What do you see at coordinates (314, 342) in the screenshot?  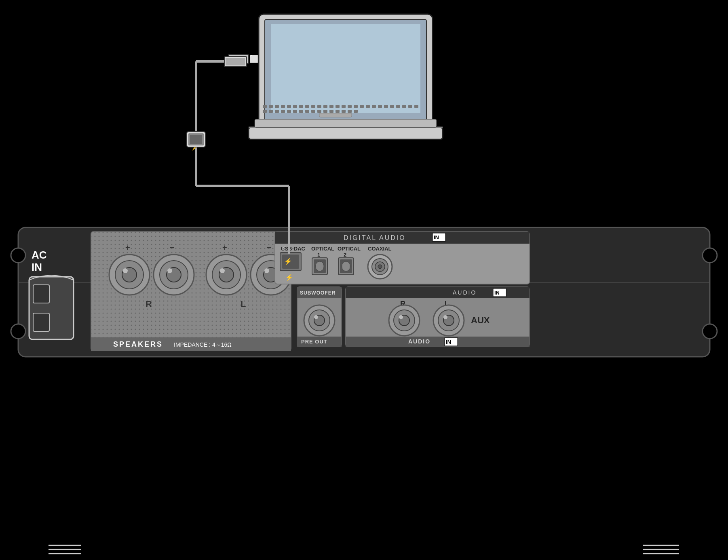 I see `svg-text: PRE OUT` at bounding box center [314, 342].